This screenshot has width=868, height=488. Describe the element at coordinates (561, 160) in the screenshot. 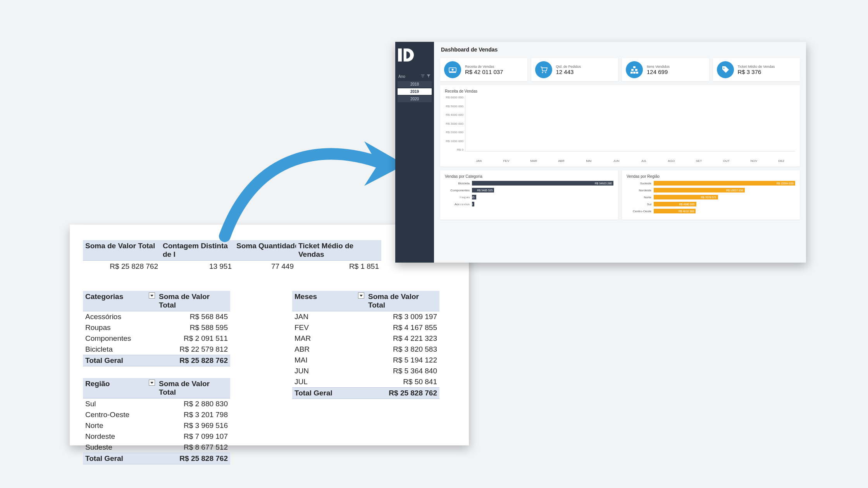

I see `x-tick: ABR` at that location.